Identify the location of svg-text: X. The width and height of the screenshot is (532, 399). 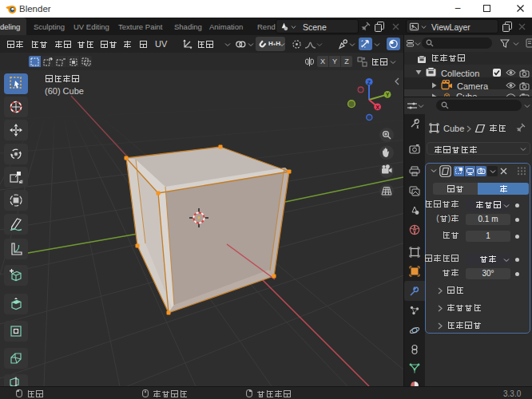
(377, 107).